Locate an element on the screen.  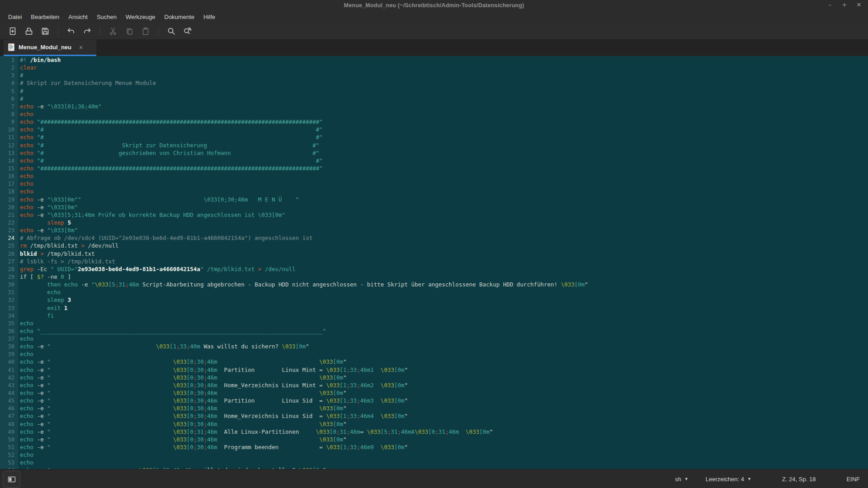
code-line: 17echo is located at coordinates (434, 183).